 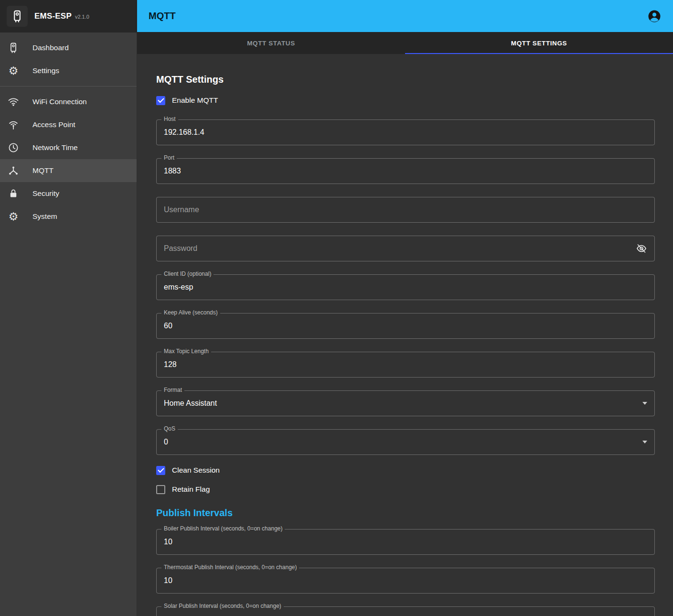 I want to click on format-select: Format Home Assistant, so click(x=406, y=403).